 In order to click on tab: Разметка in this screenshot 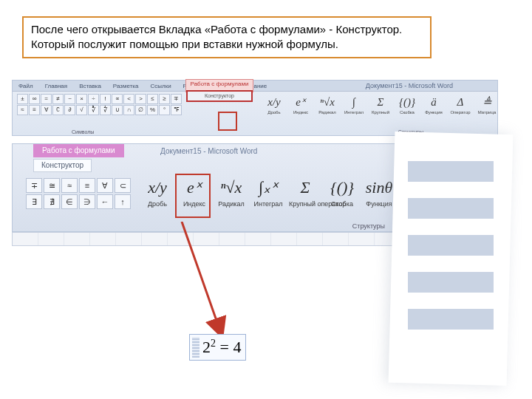, I will do `click(126, 86)`.